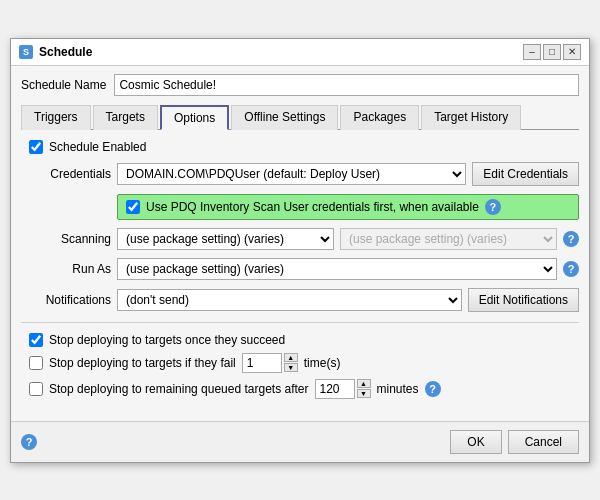  What do you see at coordinates (300, 85) in the screenshot?
I see `schedule-name-row: Schedule Name` at bounding box center [300, 85].